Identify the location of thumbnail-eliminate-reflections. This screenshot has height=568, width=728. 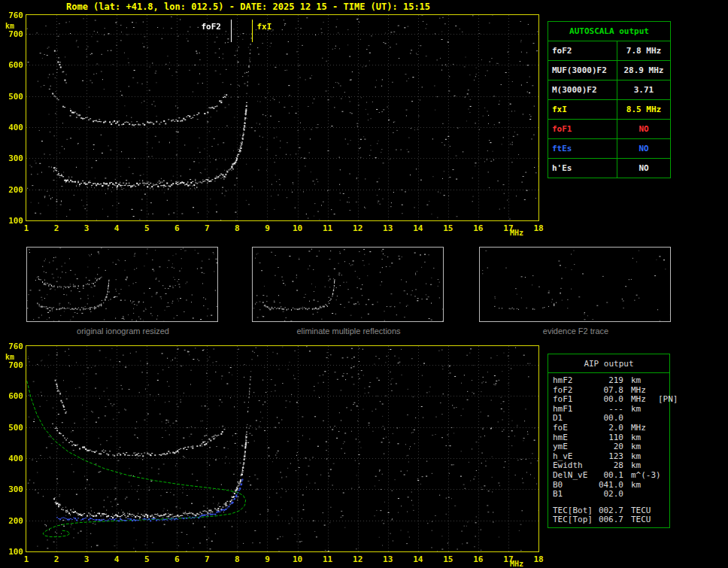
(347, 284).